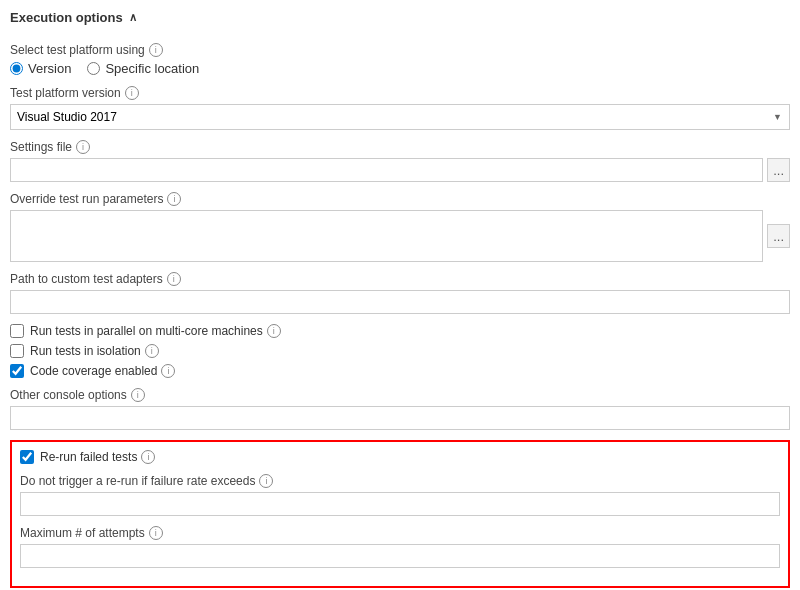 The image size is (800, 590). Describe the element at coordinates (66, 18) in the screenshot. I see `section-title: Execution options` at that location.